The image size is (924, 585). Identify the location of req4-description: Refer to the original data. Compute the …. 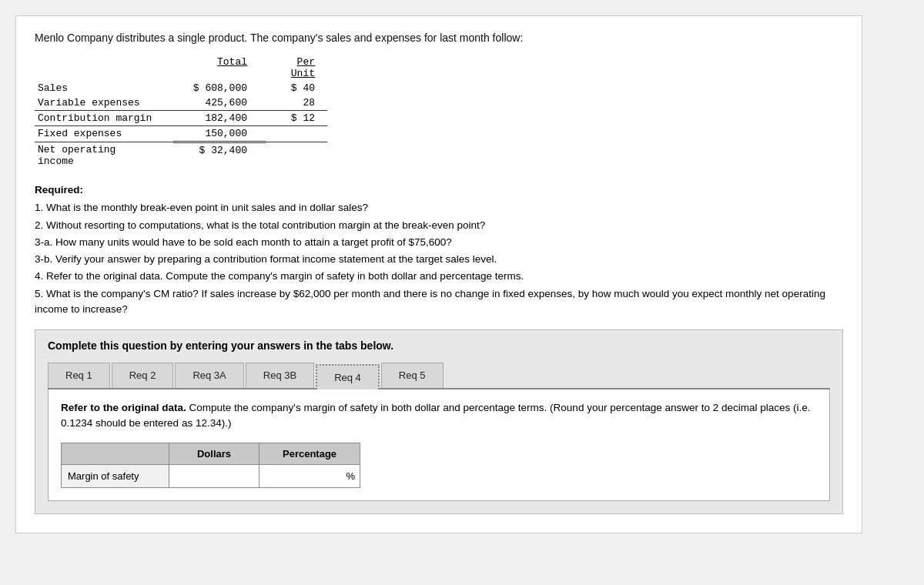
(439, 416).